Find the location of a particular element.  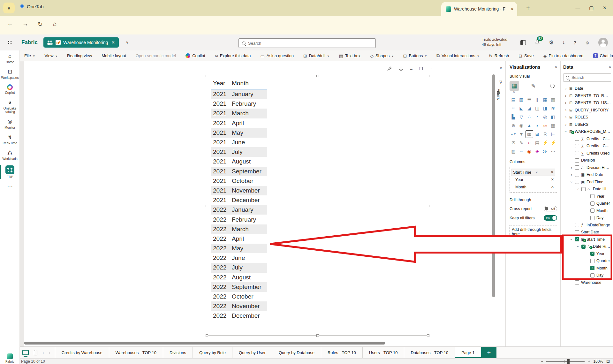

funnel-chart: ▽ is located at coordinates (521, 117).